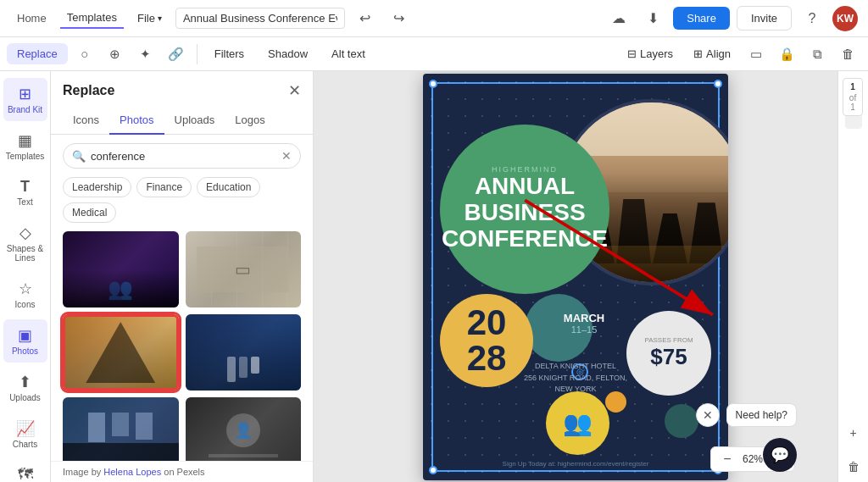 The width and height of the screenshot is (868, 482). Describe the element at coordinates (229, 187) in the screenshot. I see `tag-education: Education` at that location.